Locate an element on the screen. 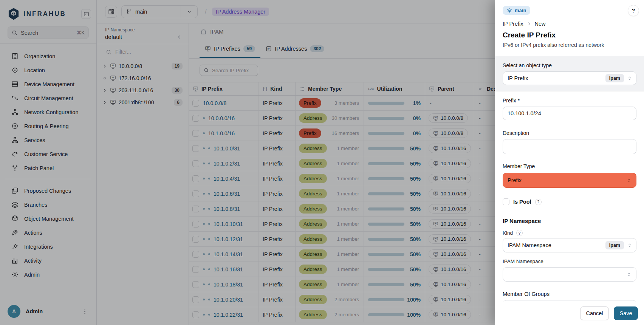 The image size is (644, 325). panel-header: main ? IP Prefix New Create IP Prefix IP… is located at coordinates (570, 28).